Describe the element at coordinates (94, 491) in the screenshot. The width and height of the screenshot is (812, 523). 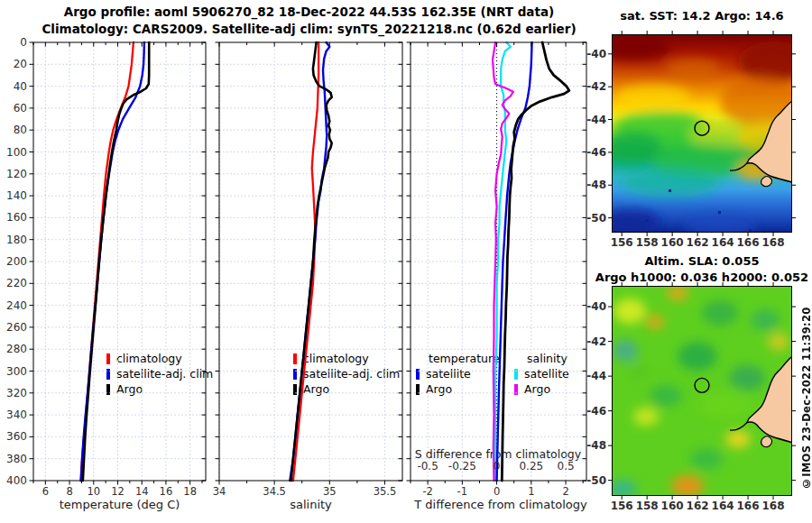
I see `tick-label: 10` at that location.